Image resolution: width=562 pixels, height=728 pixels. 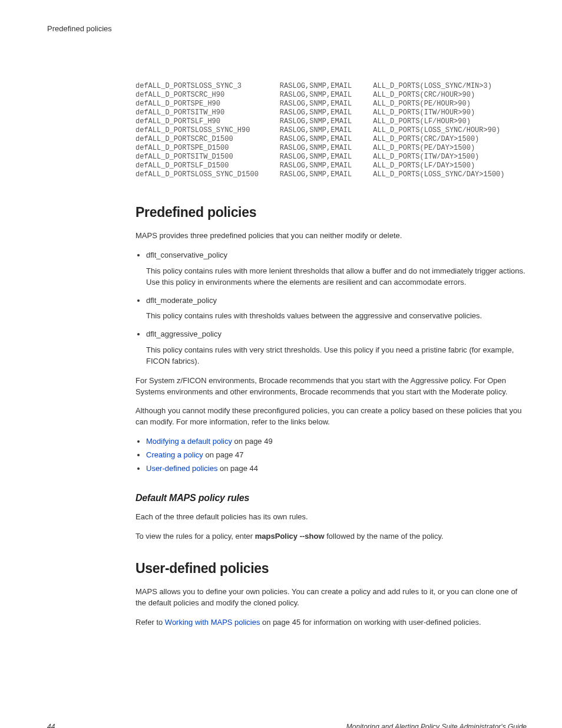 I want to click on intro-paragraph: MAPS provides three predefined policies …, so click(x=331, y=236).